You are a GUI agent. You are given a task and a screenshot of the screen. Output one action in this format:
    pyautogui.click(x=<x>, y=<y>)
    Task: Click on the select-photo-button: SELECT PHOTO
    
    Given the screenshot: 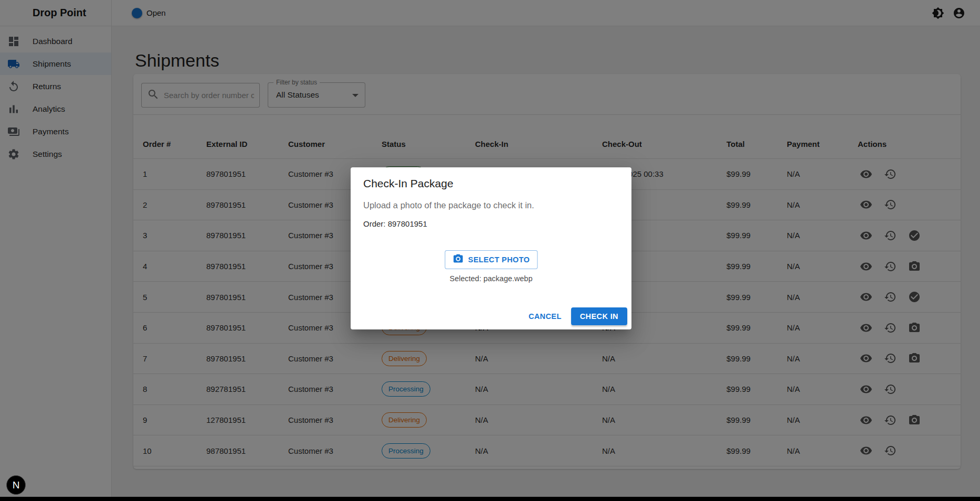 What is the action you would take?
    pyautogui.click(x=491, y=260)
    